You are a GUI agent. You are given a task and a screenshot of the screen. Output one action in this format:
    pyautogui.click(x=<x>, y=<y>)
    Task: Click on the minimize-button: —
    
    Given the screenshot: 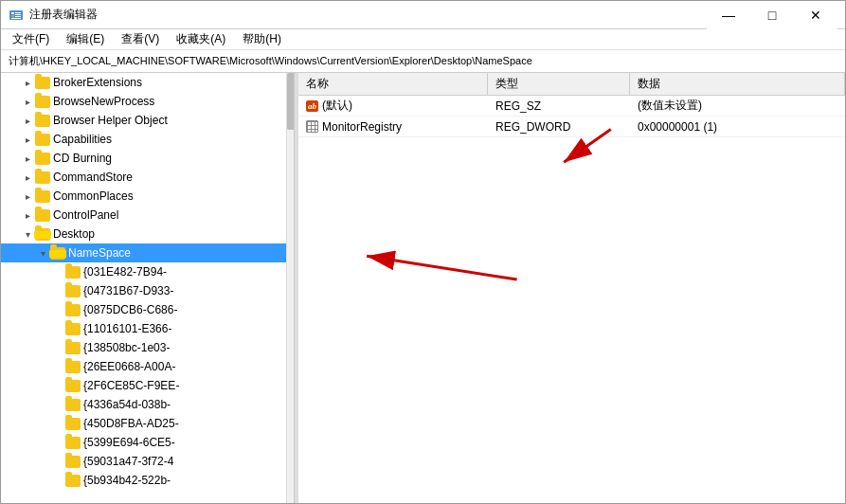 What is the action you would take?
    pyautogui.click(x=729, y=15)
    